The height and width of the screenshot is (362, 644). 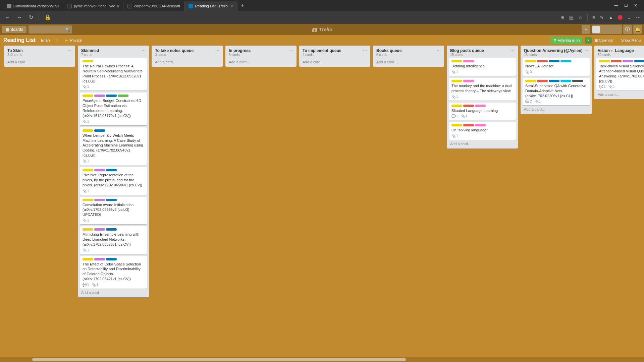 I want to click on show-menu-link: ⋯ Show Menu, so click(x=629, y=40).